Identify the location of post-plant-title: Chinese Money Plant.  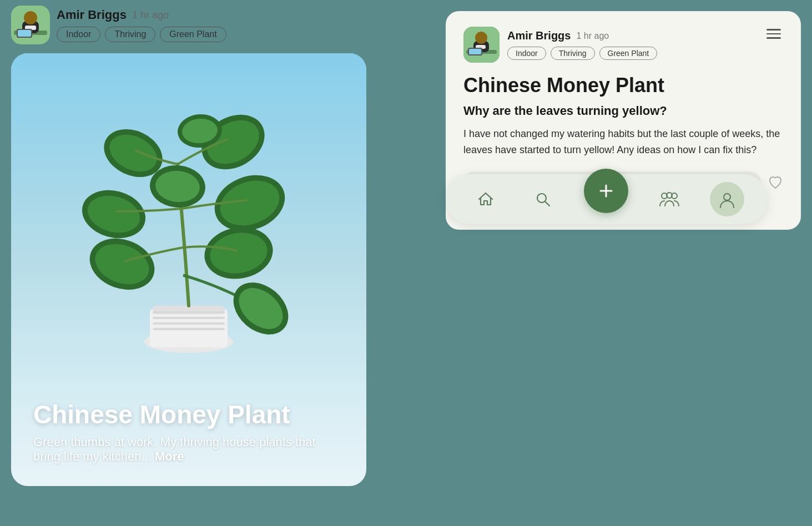
(623, 85).